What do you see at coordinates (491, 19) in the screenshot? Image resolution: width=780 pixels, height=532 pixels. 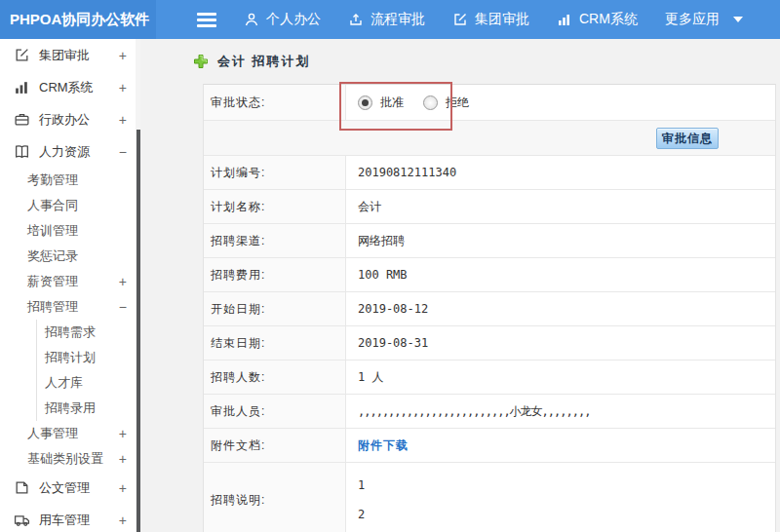 I see `nav-item-group-approval: 集团审批` at bounding box center [491, 19].